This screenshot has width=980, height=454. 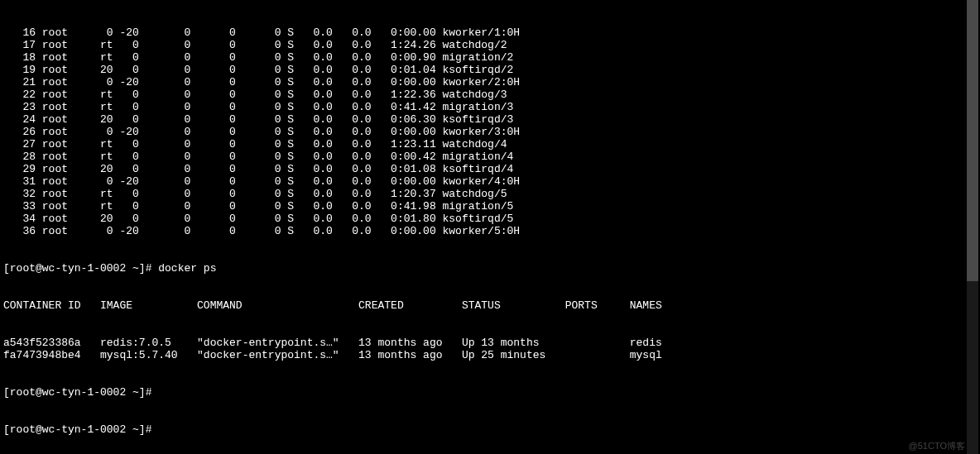 I want to click on process-row: 34 root 20 0 0 0 0 S 0.0 0.0 0:01.80 kso…, so click(x=490, y=218).